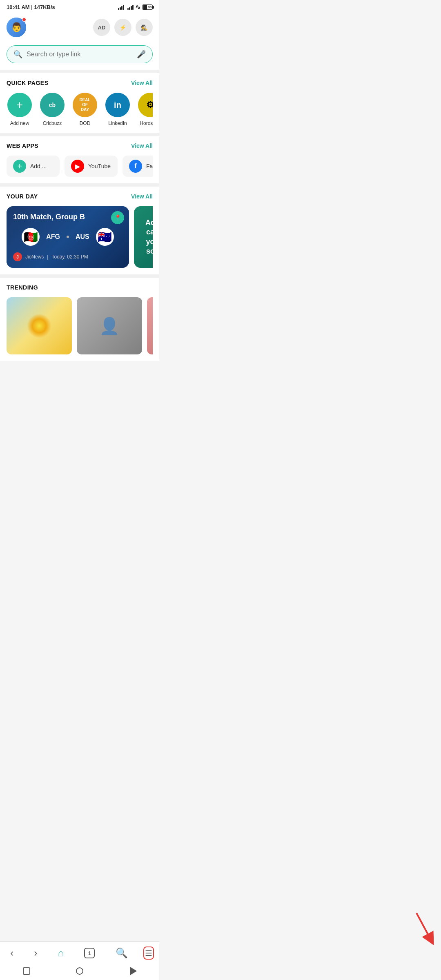 The width and height of the screenshot is (441, 980). I want to click on bottom-spacer, so click(80, 379).